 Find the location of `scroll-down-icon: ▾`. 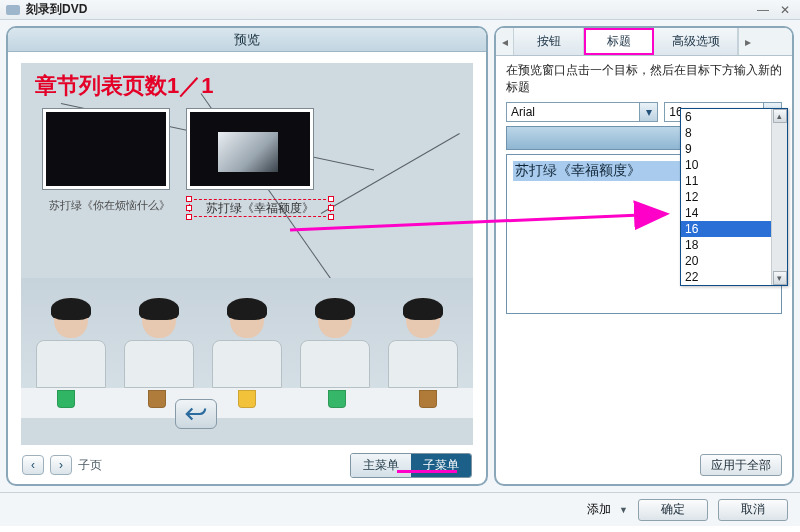

scroll-down-icon: ▾ is located at coordinates (780, 278).